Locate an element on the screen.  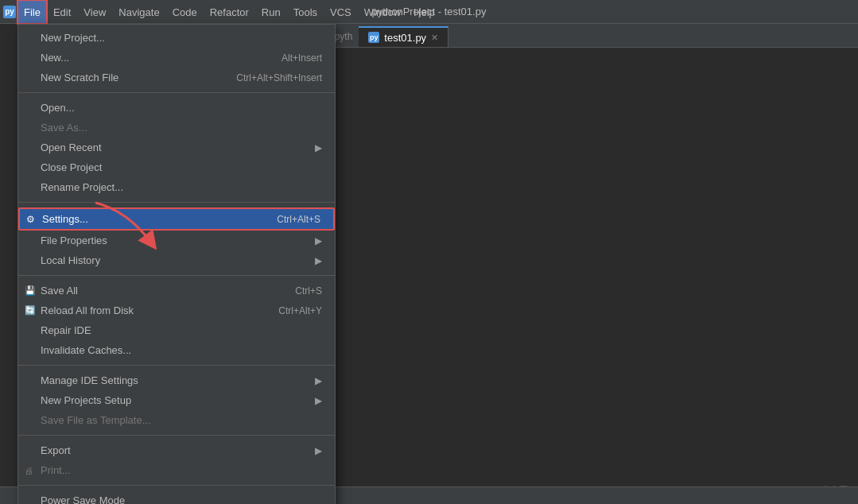
menu-item-power-save: Power Save Mode is located at coordinates (177, 498).